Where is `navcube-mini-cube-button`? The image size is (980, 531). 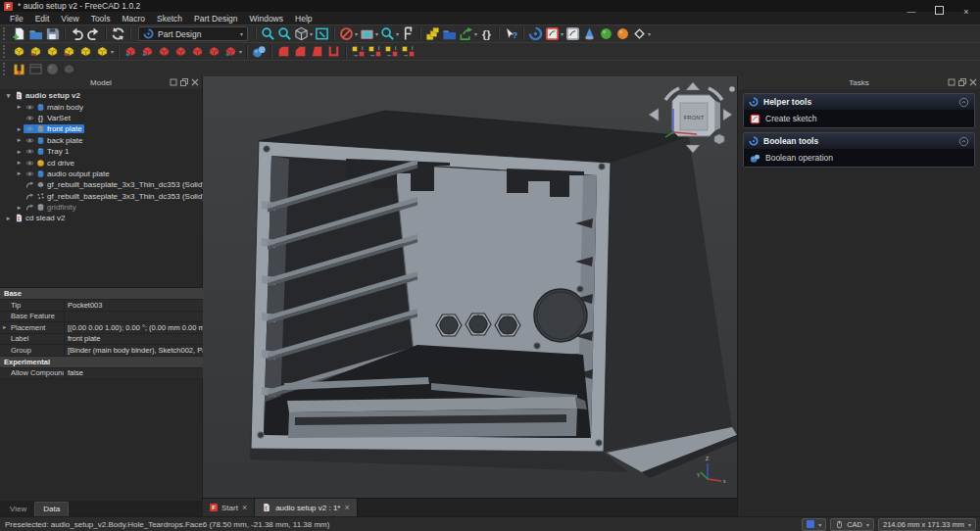
navcube-mini-cube-button is located at coordinates (719, 139).